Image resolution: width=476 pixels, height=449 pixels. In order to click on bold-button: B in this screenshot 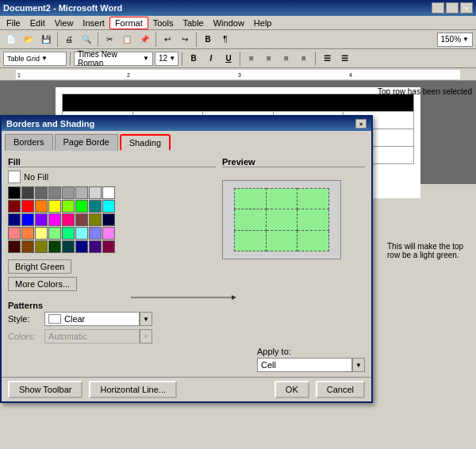, I will do `click(194, 59)`.